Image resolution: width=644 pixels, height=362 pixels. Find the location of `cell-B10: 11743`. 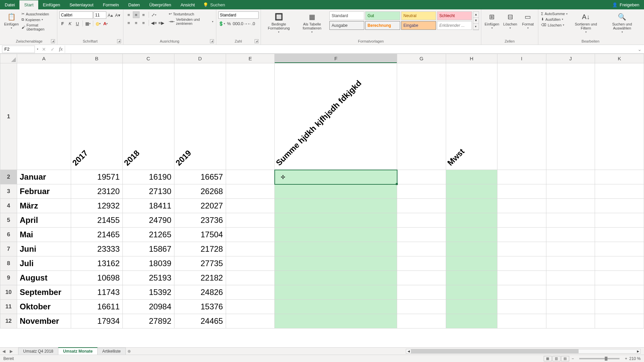

cell-B10: 11743 is located at coordinates (97, 292).